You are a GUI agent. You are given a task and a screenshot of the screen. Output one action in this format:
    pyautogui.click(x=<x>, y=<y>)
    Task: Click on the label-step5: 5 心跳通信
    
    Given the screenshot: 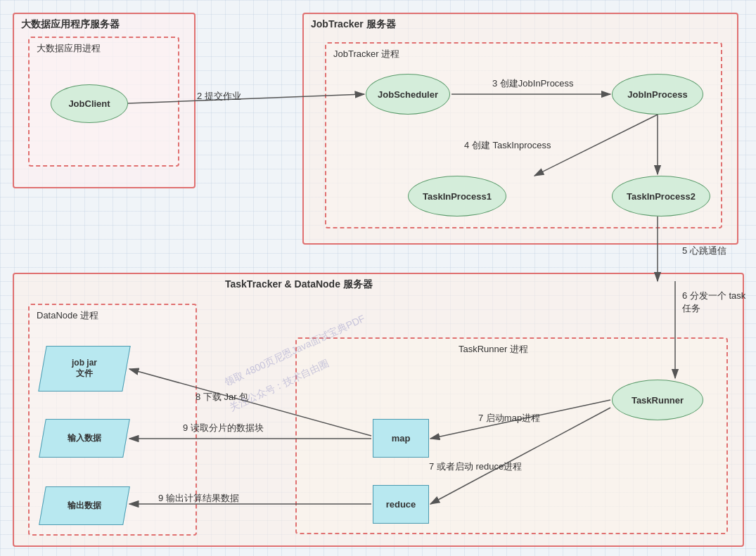 What is the action you would take?
    pyautogui.click(x=705, y=251)
    